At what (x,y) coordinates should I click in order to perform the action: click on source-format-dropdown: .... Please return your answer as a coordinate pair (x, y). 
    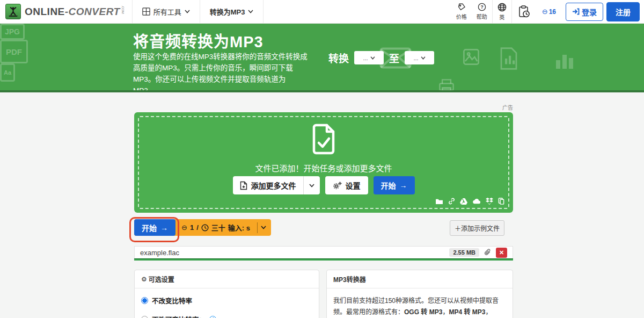
    Looking at the image, I should click on (369, 58).